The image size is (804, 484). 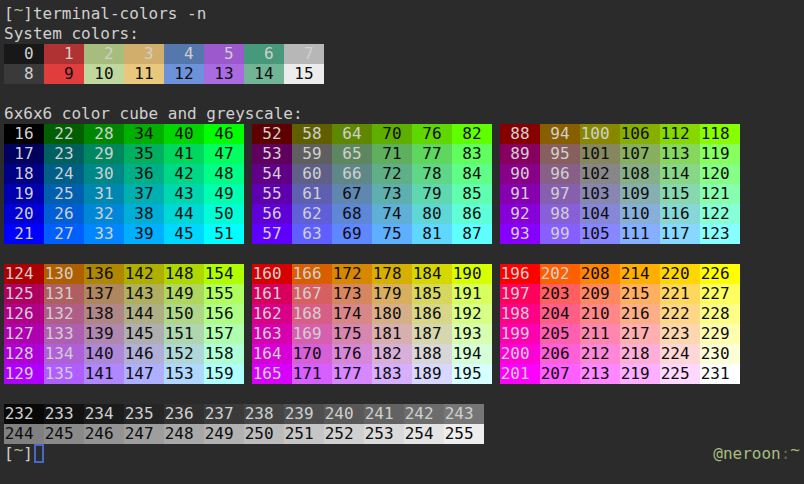 What do you see at coordinates (640, 334) in the screenshot?
I see `color-cell-217: 217` at bounding box center [640, 334].